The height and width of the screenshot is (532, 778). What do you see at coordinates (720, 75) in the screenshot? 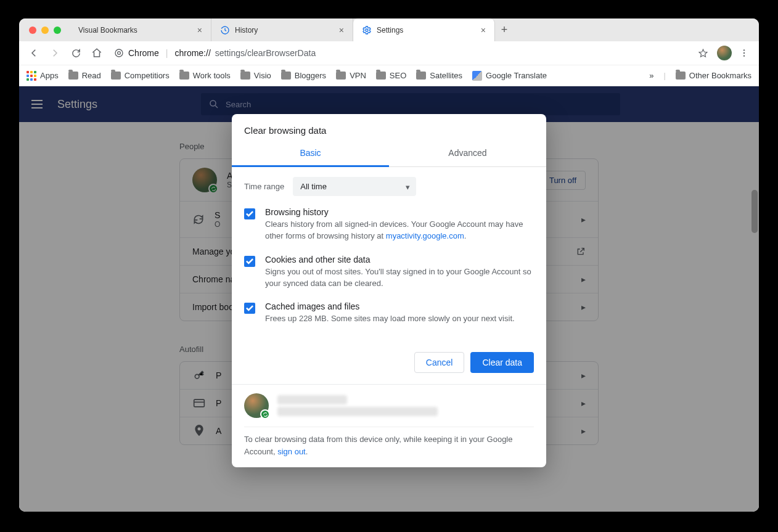
I see `bookmark-label: Other Bookmarks` at bounding box center [720, 75].